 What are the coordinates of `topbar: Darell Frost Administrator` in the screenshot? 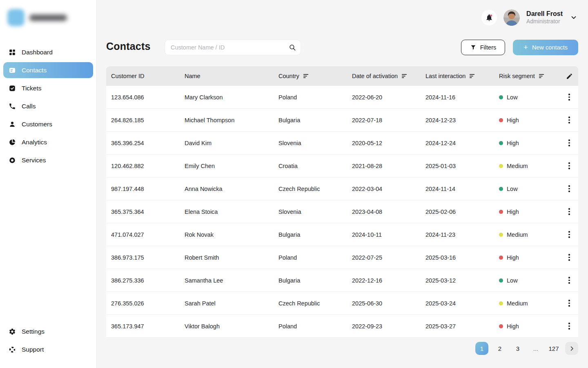 It's located at (530, 18).